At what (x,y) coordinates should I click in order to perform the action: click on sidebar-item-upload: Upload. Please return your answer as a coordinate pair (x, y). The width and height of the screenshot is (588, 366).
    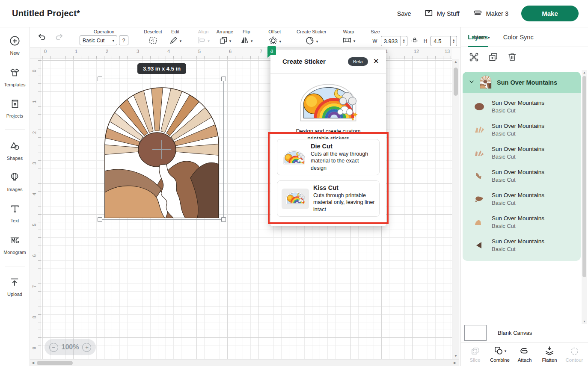
    Looking at the image, I should click on (15, 286).